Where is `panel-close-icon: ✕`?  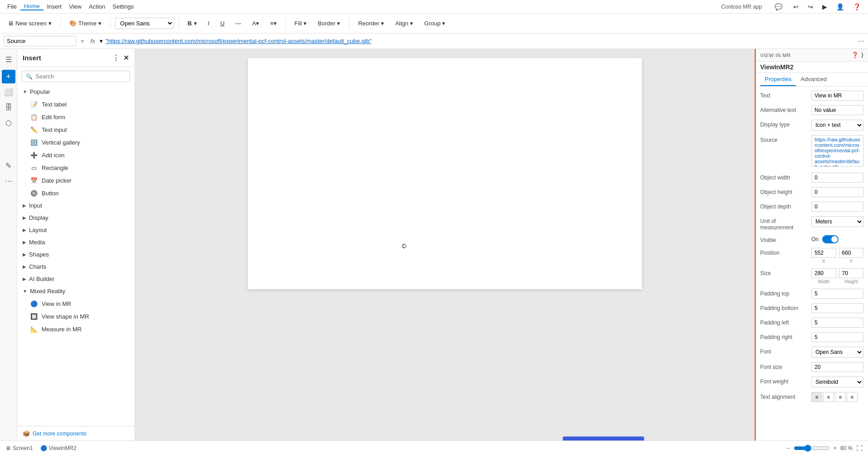 panel-close-icon: ✕ is located at coordinates (126, 58).